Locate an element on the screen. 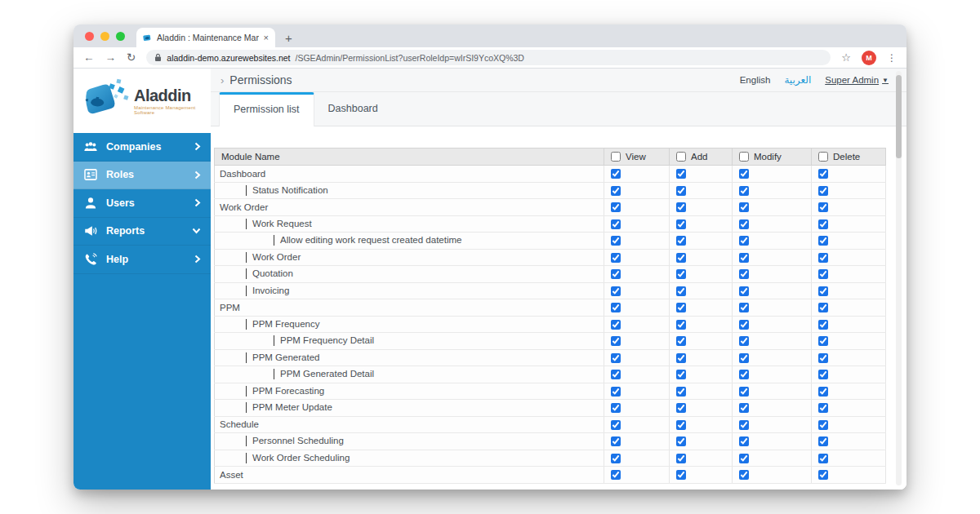 The height and width of the screenshot is (514, 980). reload-icon: ↻ is located at coordinates (131, 58).